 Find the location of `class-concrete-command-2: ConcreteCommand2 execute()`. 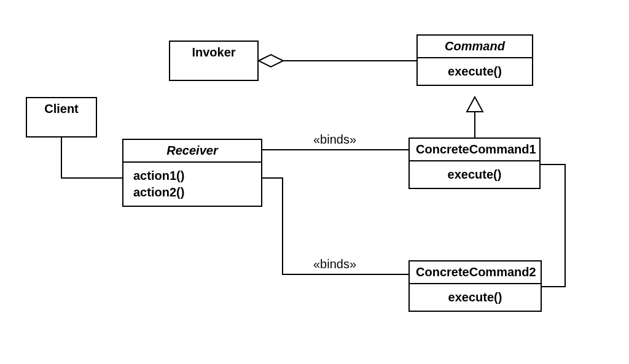

class-concrete-command-2: ConcreteCommand2 execute() is located at coordinates (475, 286).